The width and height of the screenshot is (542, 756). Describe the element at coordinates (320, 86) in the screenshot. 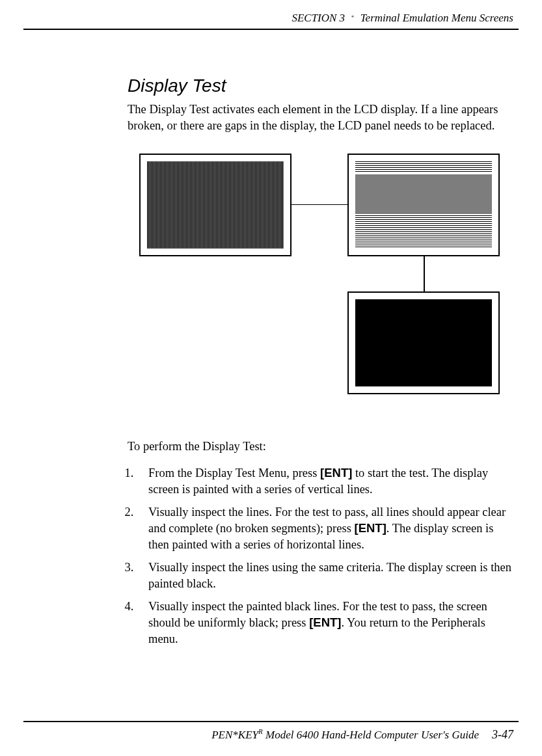

I see `section-heading: Display Test` at that location.